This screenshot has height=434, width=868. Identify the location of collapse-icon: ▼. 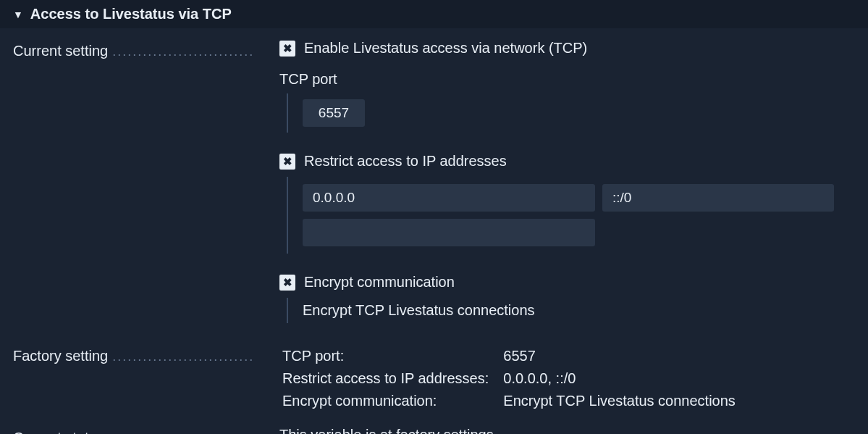
(18, 14).